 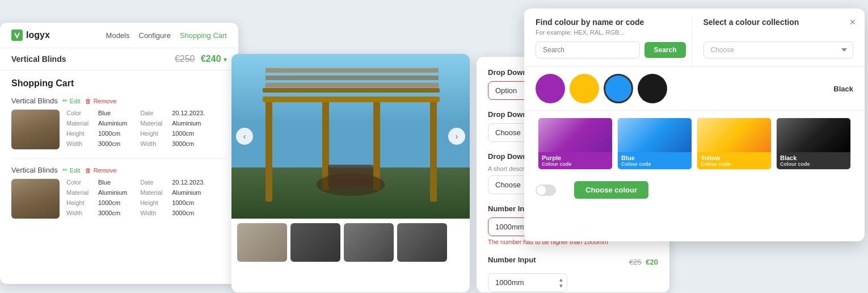 I want to click on price-dropdown-icon: ▾, so click(x=225, y=60).